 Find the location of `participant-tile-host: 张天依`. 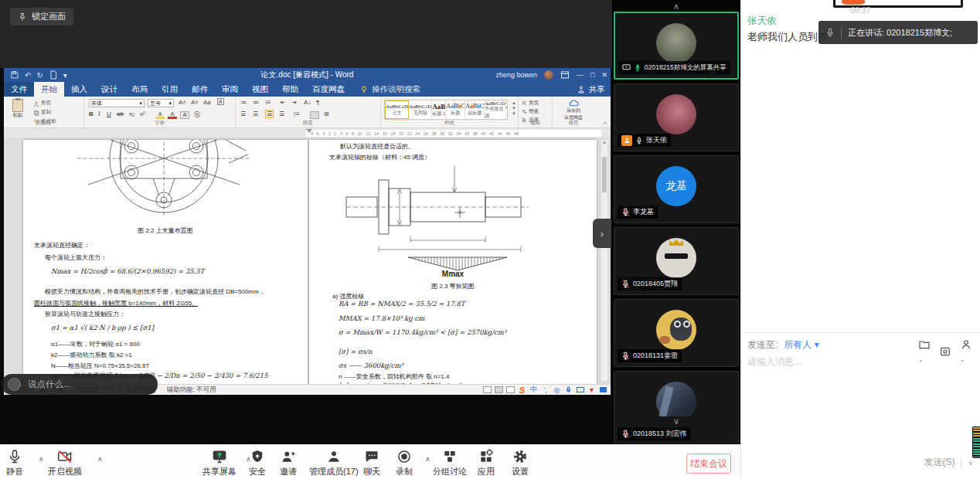

participant-tile-host: 张天依 is located at coordinates (676, 117).